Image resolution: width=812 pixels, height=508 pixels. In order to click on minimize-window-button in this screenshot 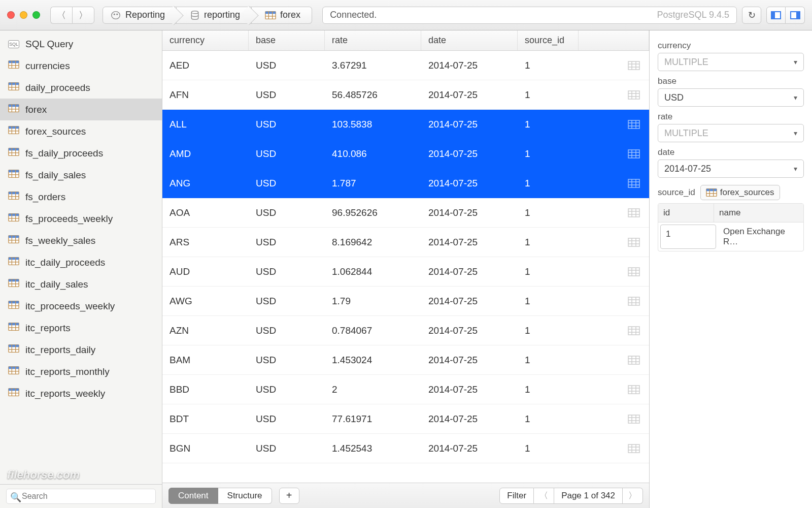, I will do `click(23, 15)`.